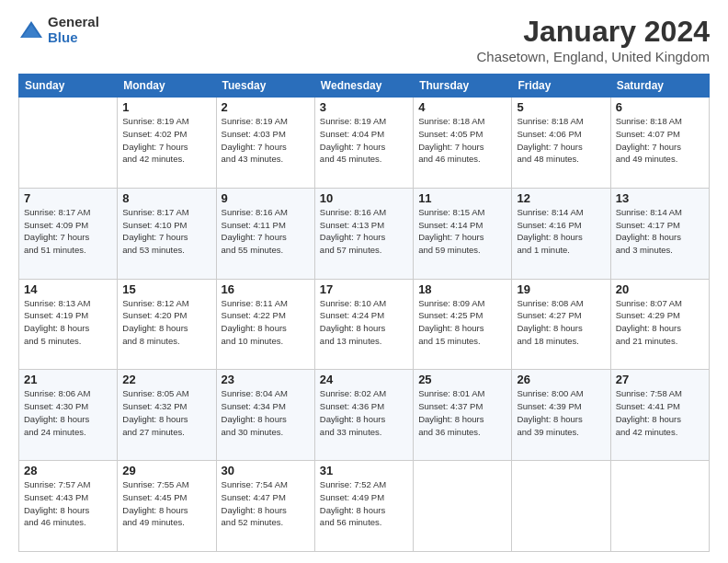  What do you see at coordinates (561, 289) in the screenshot?
I see `day-number: 19` at bounding box center [561, 289].